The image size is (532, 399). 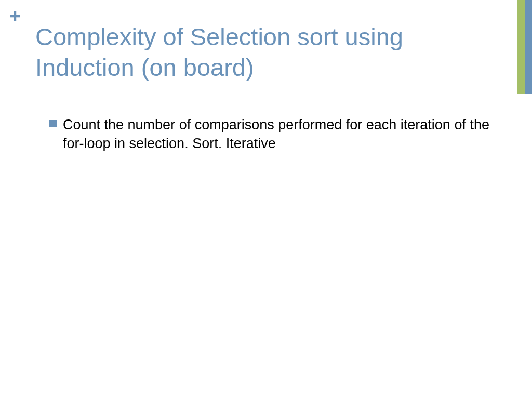 I want to click on bullet-square-icon, so click(x=53, y=124).